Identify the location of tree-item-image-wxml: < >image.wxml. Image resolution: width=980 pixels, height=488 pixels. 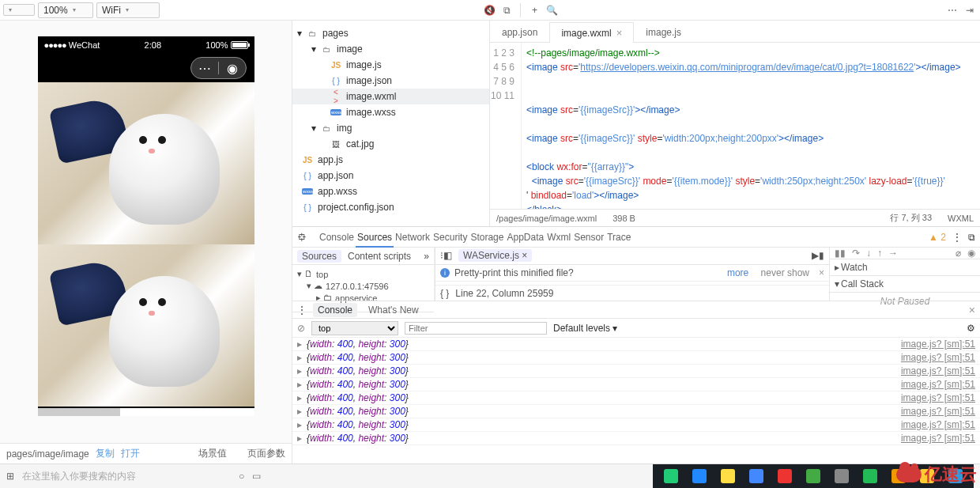
(390, 96).